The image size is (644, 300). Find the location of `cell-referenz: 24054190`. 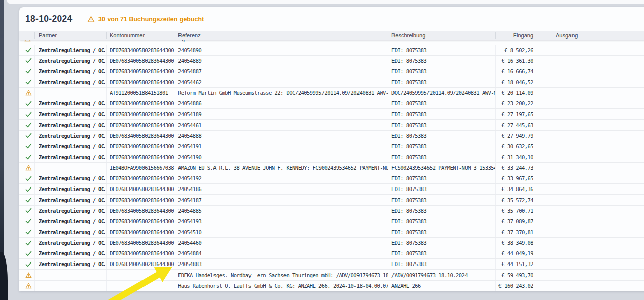

cell-referenz: 24054190 is located at coordinates (283, 157).